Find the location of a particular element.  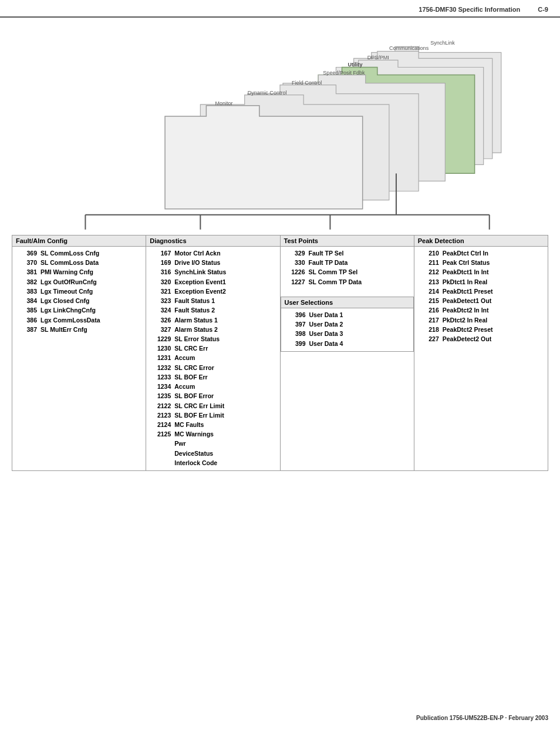

table-row: 327Alarm Status 2 is located at coordinates (212, 330).